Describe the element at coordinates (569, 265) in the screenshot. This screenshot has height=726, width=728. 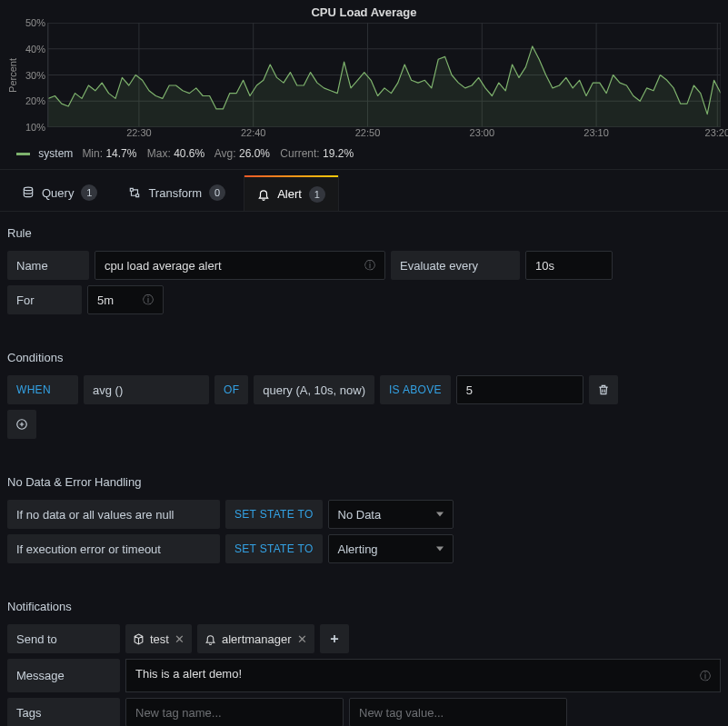
I see `evaluate-every-field` at that location.